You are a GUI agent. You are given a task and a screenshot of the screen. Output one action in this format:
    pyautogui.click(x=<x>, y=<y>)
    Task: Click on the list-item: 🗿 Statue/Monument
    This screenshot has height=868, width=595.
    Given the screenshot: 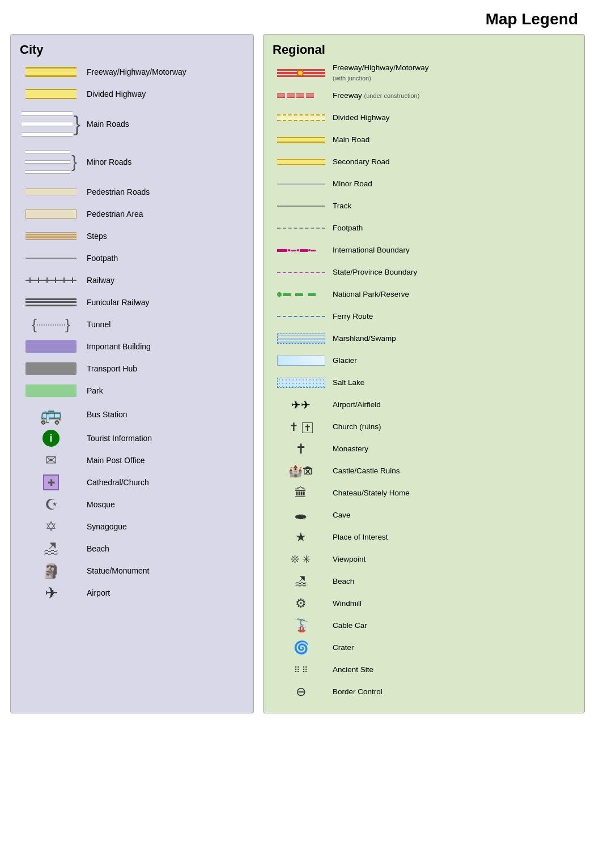 What is the action you would take?
    pyautogui.click(x=132, y=571)
    